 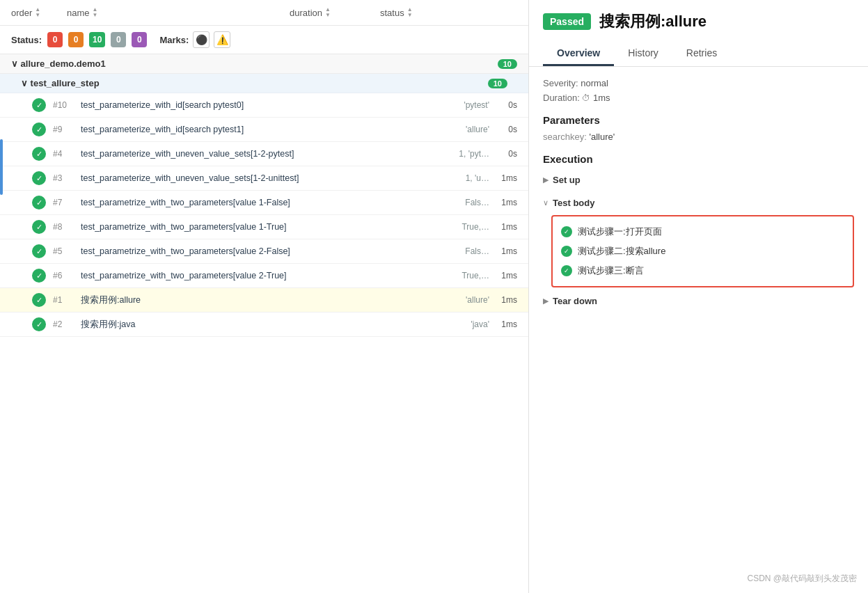 What do you see at coordinates (702, 54) in the screenshot?
I see `tab-retries: Retries` at bounding box center [702, 54].